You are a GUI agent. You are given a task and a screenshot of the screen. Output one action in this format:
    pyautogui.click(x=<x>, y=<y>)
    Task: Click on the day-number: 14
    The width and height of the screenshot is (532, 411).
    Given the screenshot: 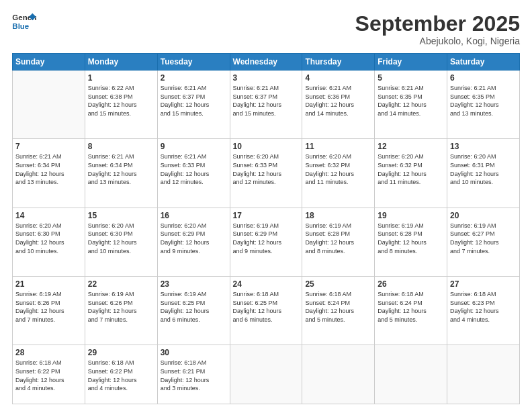 What is the action you would take?
    pyautogui.click(x=48, y=216)
    